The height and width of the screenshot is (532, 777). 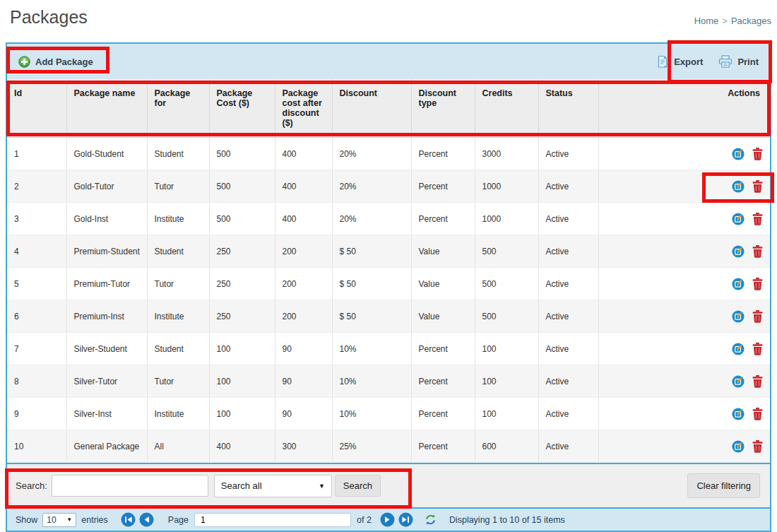 What do you see at coordinates (372, 447) in the screenshot?
I see `cell-discount: 25%` at bounding box center [372, 447].